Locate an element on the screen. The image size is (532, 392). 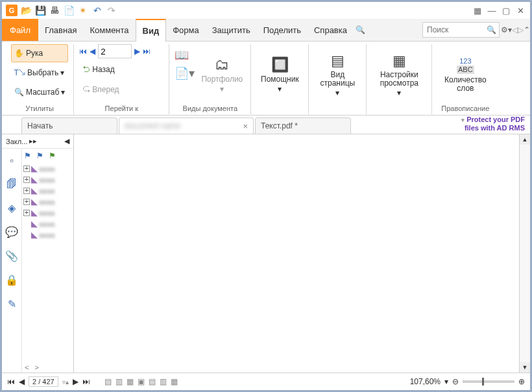
status-input-icon: ▿▴ is located at coordinates (66, 382).